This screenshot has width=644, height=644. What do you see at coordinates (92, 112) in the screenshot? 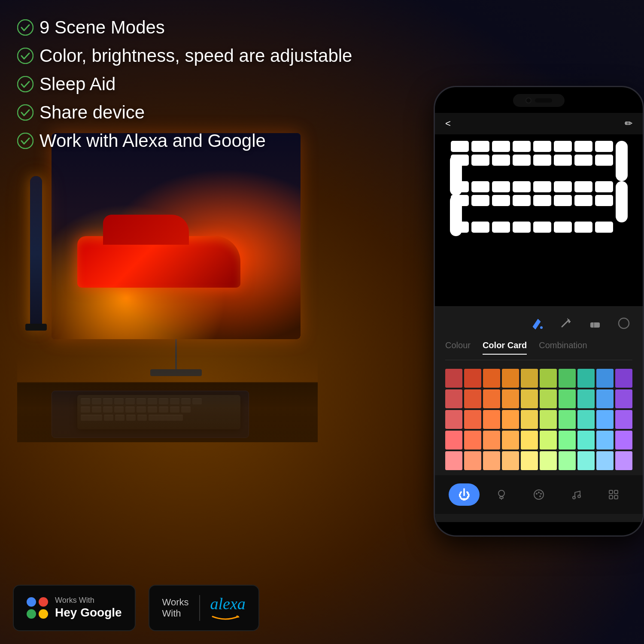
I see `feature-text-share: Share device` at bounding box center [92, 112].